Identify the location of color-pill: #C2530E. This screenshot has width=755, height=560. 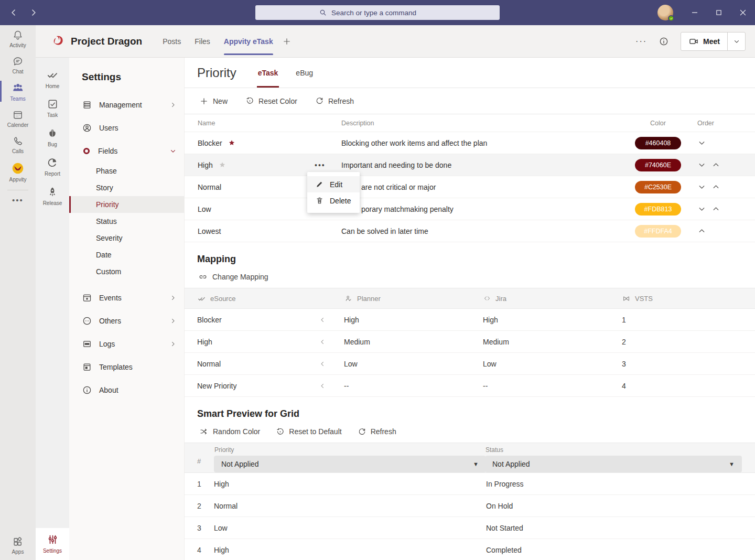
(658, 187).